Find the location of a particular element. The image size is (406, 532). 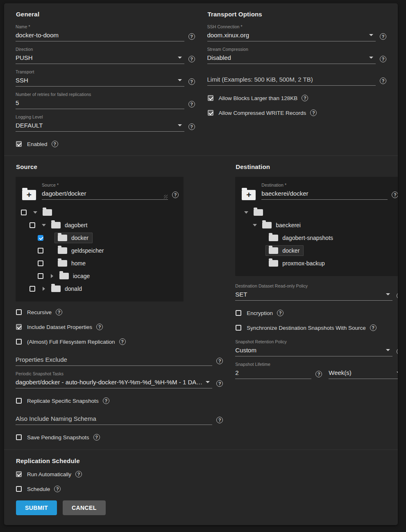

stream-compression-select: Disabled is located at coordinates (292, 58).